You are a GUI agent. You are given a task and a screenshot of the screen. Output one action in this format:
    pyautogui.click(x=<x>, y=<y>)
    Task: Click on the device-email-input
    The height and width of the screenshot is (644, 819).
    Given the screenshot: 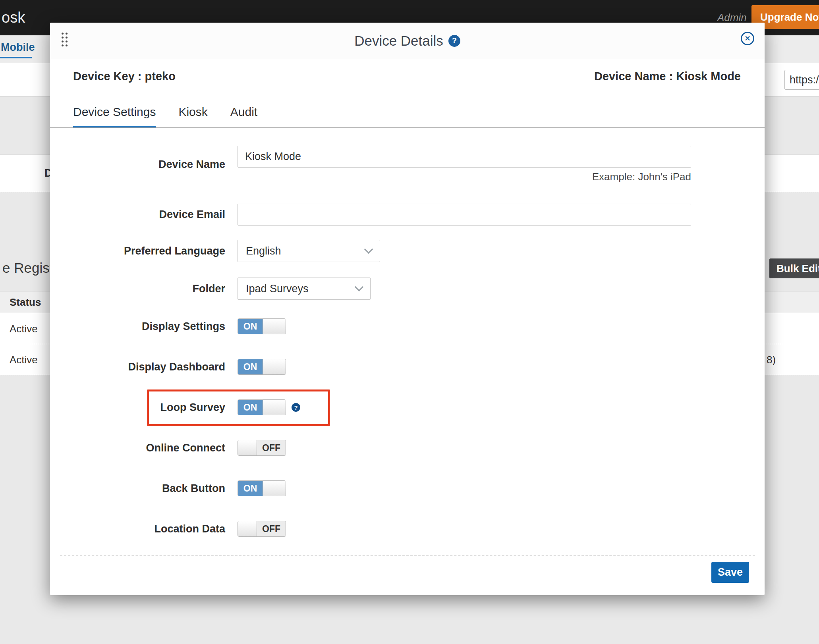 What is the action you would take?
    pyautogui.click(x=464, y=214)
    